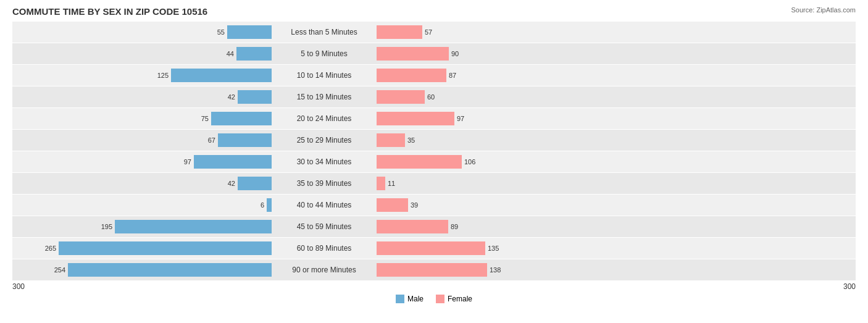  Describe the element at coordinates (411, 140) in the screenshot. I see `female-value: 35` at that location.